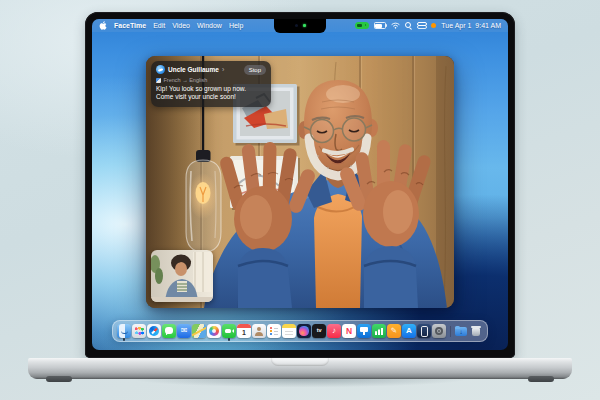 Image resolution: width=600 pixels, height=400 pixels. I want to click on photos-icon, so click(214, 331).